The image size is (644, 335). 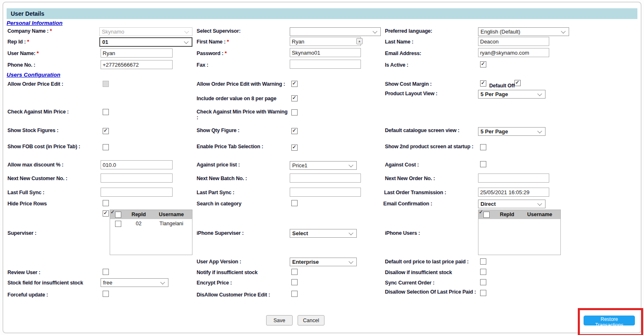 What do you see at coordinates (514, 192) in the screenshot?
I see `last-order-transmission-input` at bounding box center [514, 192].